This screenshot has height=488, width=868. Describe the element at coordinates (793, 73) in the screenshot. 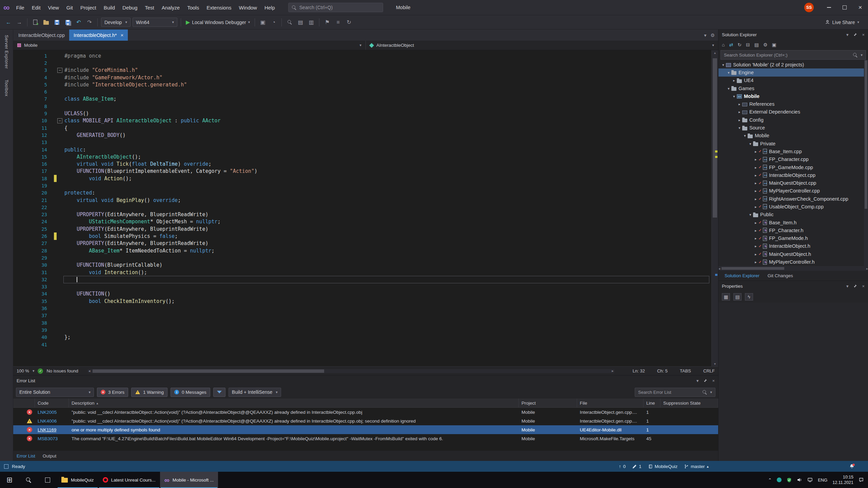

I see `tree-item: ▾Engine` at that location.